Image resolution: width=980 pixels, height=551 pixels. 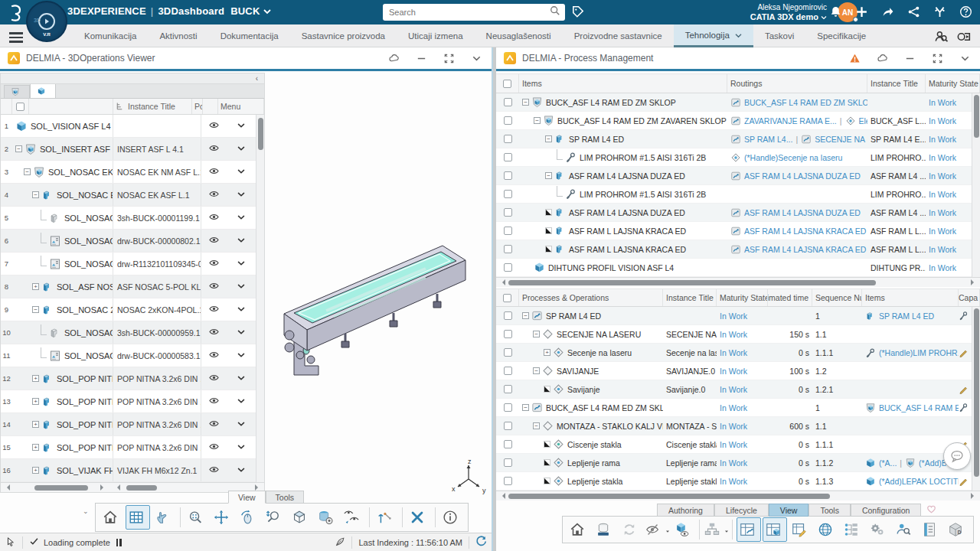 I want to click on tree-hscrollbar, so click(x=132, y=487).